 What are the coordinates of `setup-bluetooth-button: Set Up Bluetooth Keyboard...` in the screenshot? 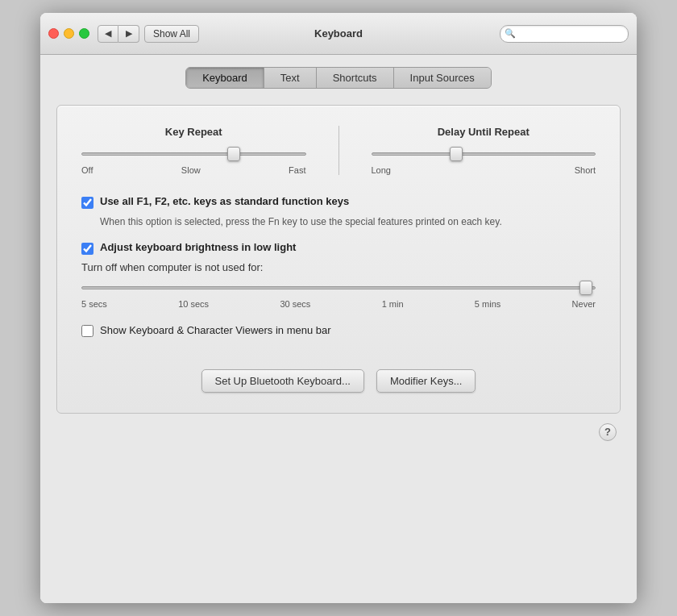 It's located at (283, 381).